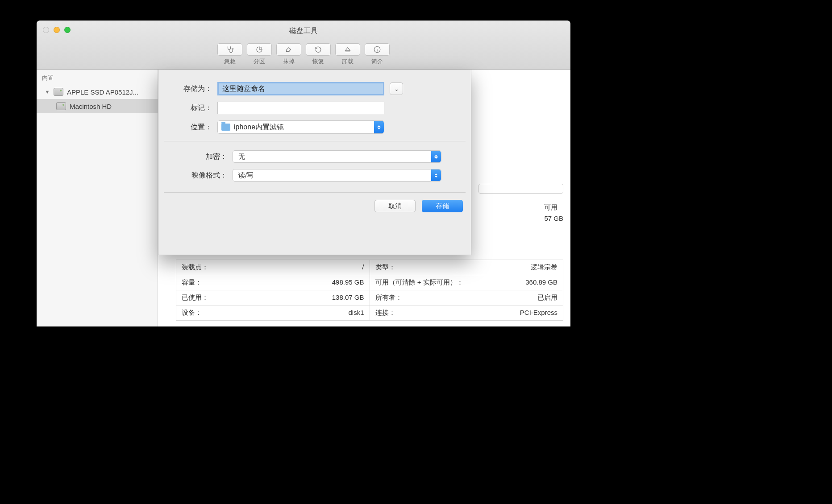 The width and height of the screenshot is (832, 504). I want to click on info-icon, so click(377, 50).